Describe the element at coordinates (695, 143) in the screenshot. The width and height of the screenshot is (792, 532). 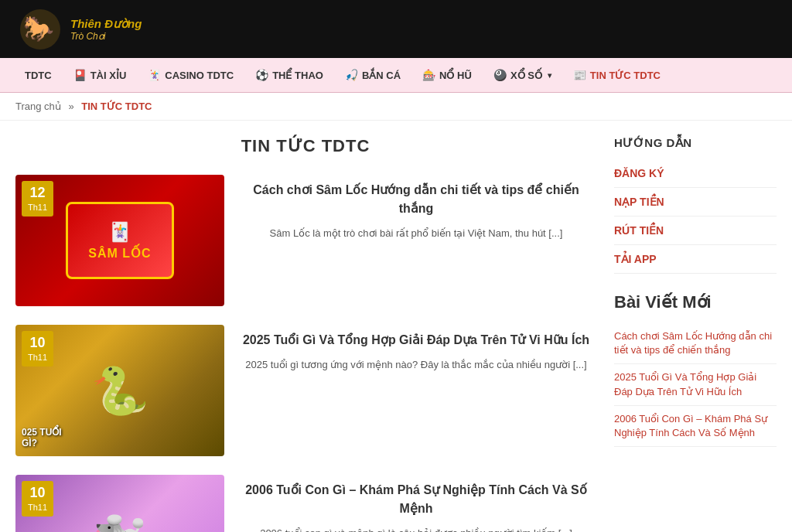
I see `sidebar-guide-heading: HƯỚNG DẪN` at that location.